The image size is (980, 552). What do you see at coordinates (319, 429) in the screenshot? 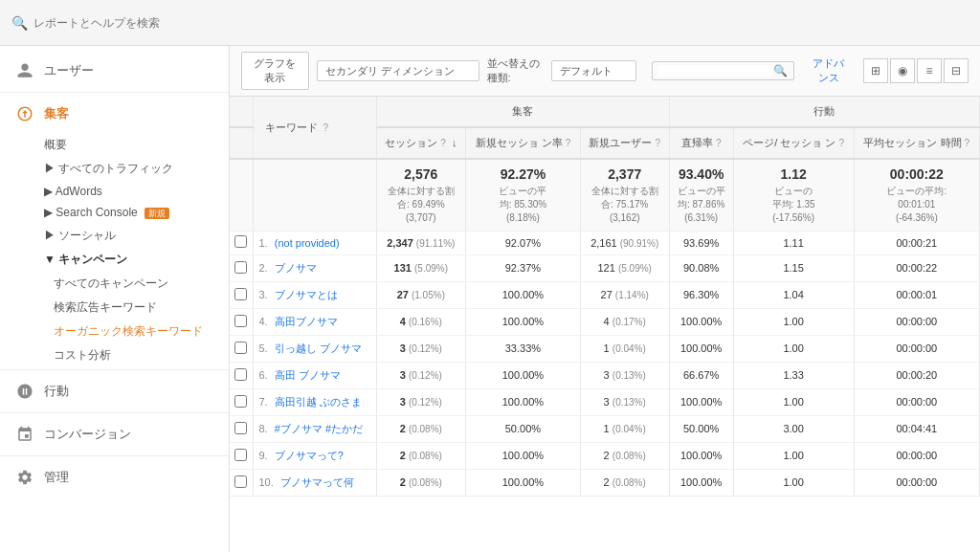
I see `keyword-link-7: #ブノサマ #たかだ` at bounding box center [319, 429].